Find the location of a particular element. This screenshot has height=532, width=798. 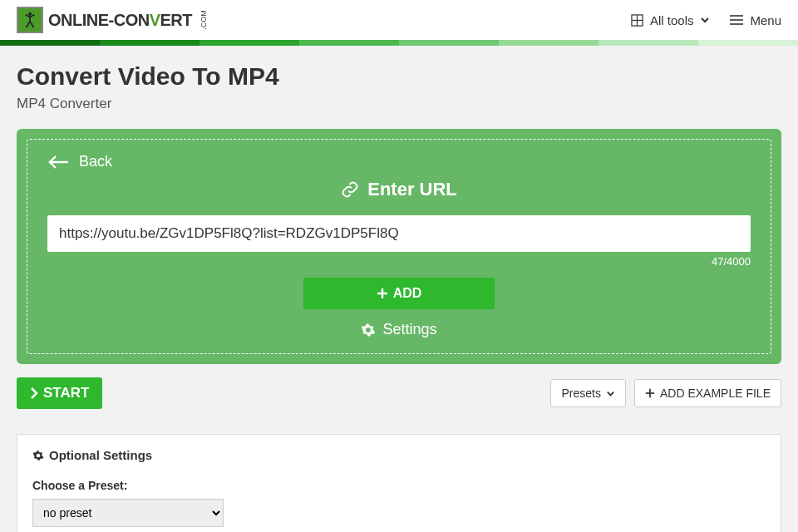

settings-button: Settings is located at coordinates (399, 329).